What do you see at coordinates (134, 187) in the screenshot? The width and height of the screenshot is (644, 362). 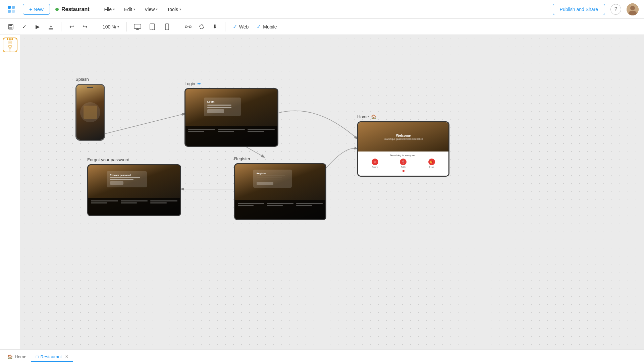 I see `screen-forgot: Forgot your password Recover password` at bounding box center [134, 187].